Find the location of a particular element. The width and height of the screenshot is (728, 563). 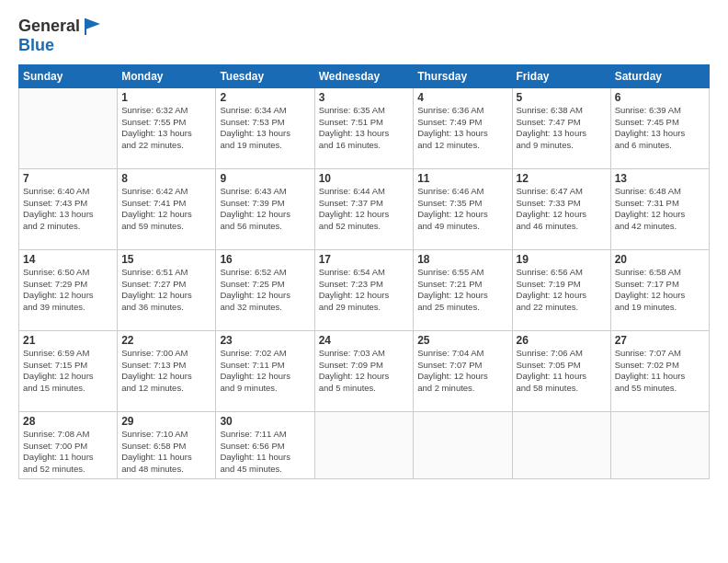

day-number: 27 is located at coordinates (660, 340).